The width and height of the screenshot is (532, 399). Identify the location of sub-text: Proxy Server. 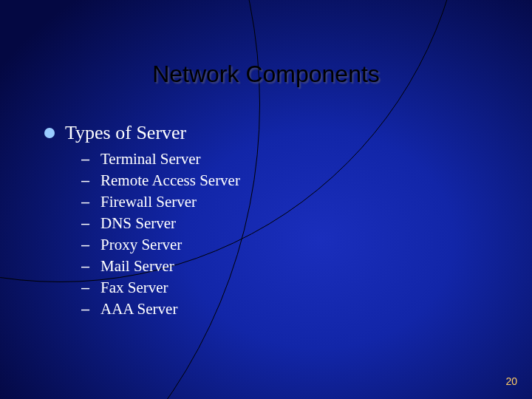
(141, 245).